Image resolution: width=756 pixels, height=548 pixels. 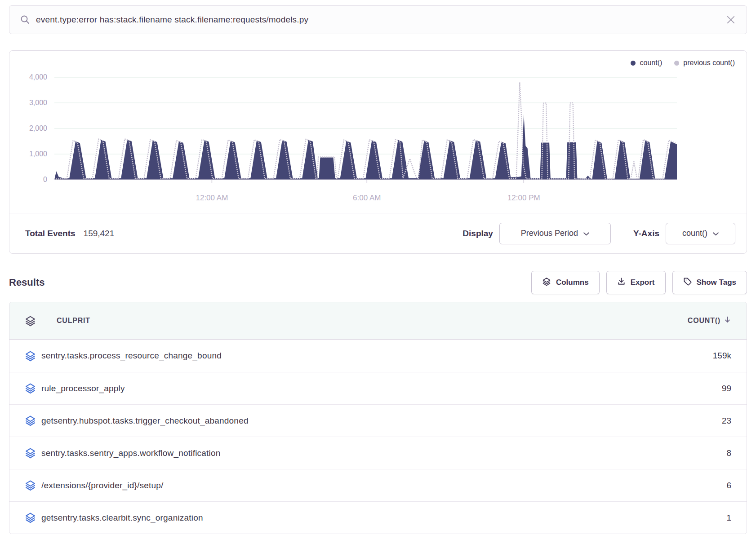 I want to click on legend-item-count: count(), so click(x=646, y=63).